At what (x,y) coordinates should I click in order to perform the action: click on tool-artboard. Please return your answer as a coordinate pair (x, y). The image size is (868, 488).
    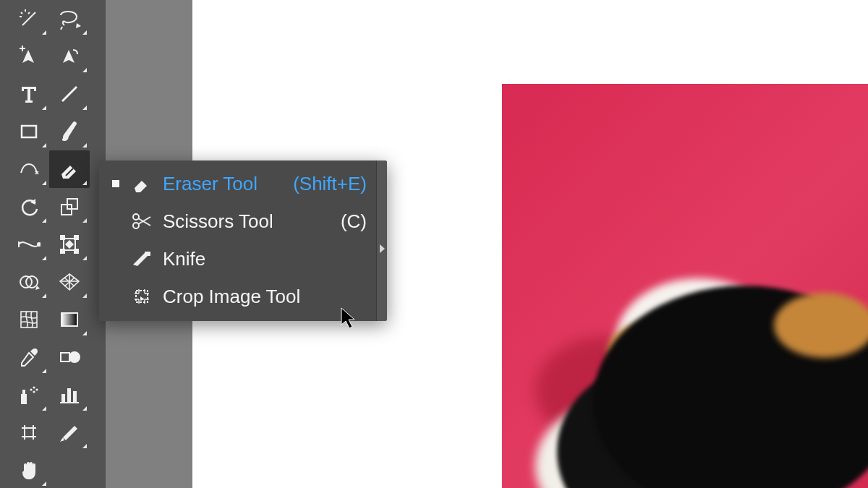
    Looking at the image, I should click on (29, 432).